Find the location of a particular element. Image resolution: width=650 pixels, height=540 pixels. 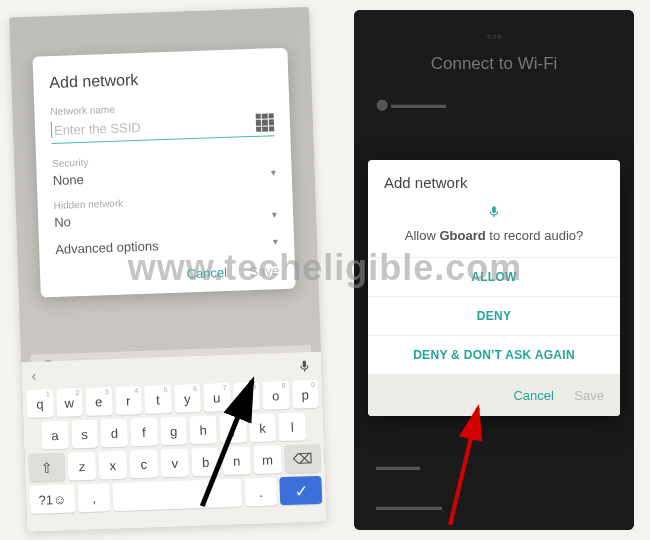

ssid-input is located at coordinates (155, 126).